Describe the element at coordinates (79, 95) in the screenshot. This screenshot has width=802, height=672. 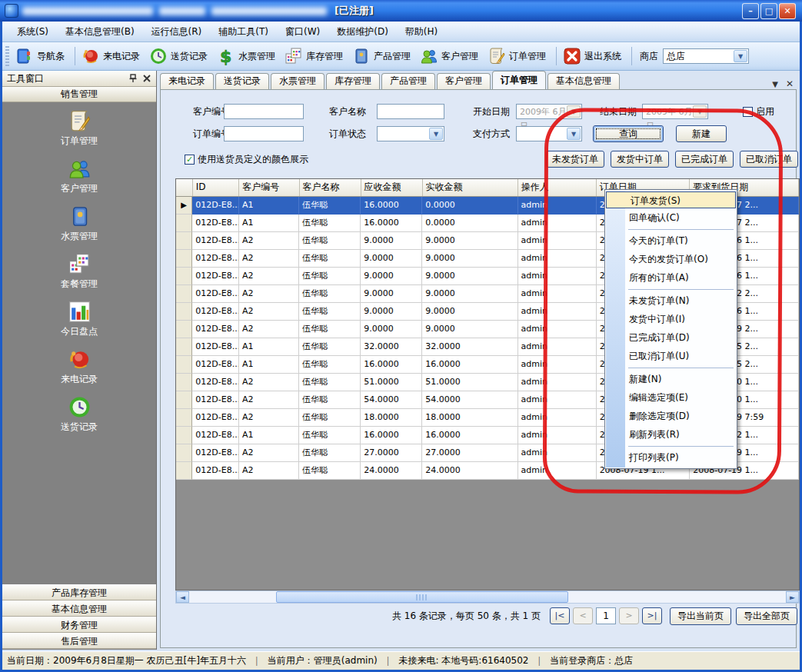
I see `sidebar-group-header: 销售管理` at that location.